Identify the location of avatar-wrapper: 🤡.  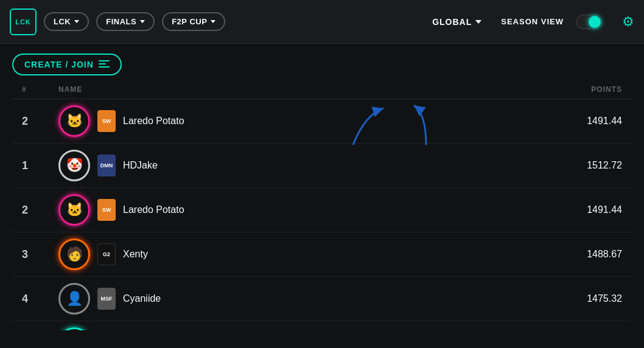
(74, 165).